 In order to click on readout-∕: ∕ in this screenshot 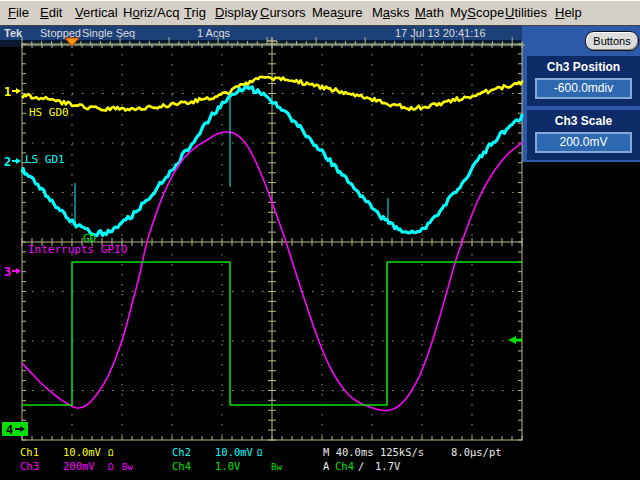, I will do `click(361, 466)`.